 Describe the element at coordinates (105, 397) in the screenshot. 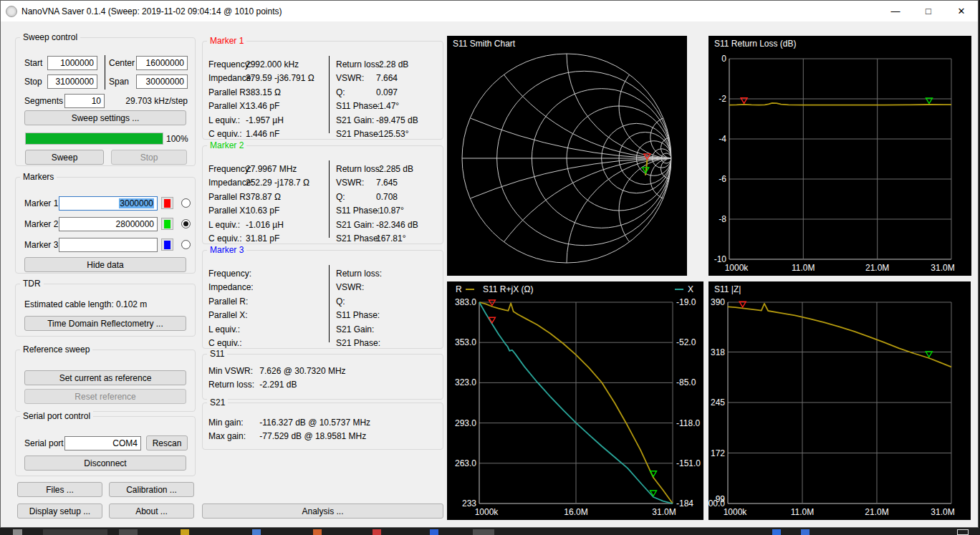

I see `reset-reference-button: Reset reference` at that location.